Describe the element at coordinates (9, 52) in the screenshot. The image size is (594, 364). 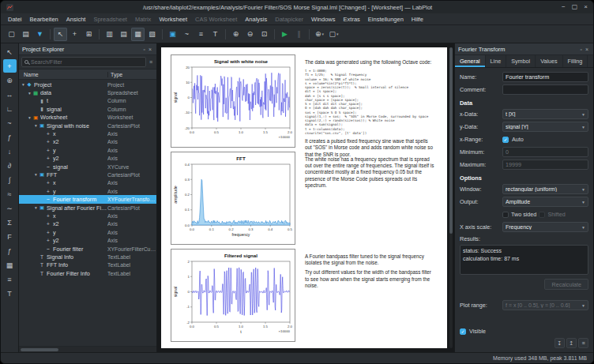
I see `cursor-icon: ↖` at that location.